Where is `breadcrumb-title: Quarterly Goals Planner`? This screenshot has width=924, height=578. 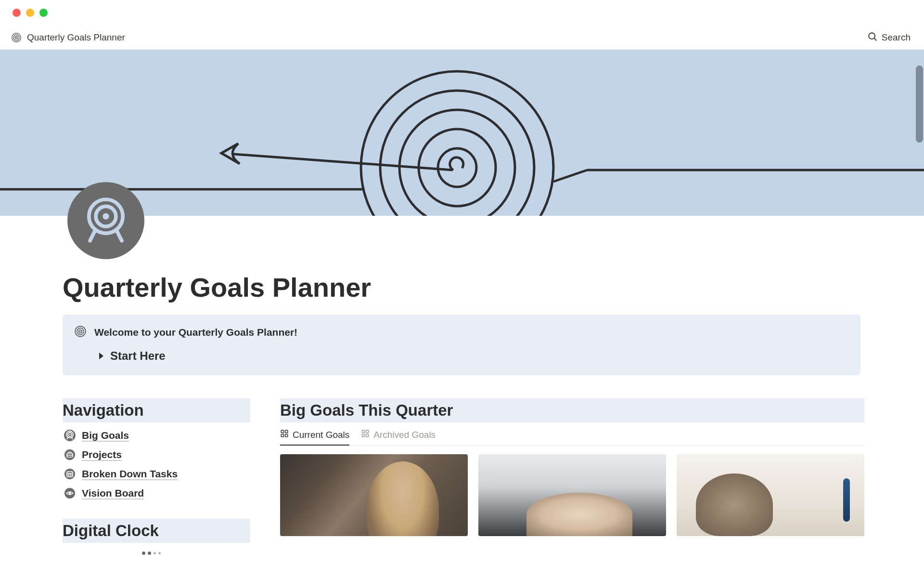 breadcrumb-title: Quarterly Goals Planner is located at coordinates (76, 38).